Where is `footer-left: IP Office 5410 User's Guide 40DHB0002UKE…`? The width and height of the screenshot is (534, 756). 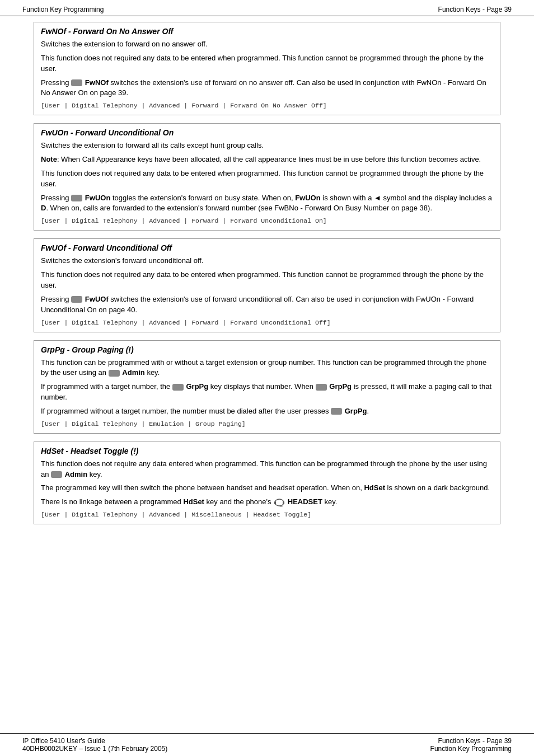 footer-left: IP Office 5410 User's Guide 40DHB0002UKE… is located at coordinates (95, 745).